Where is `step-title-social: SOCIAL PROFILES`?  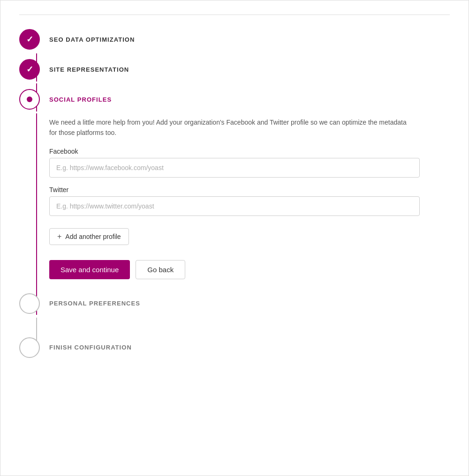 step-title-social: SOCIAL PROFILES is located at coordinates (81, 99).